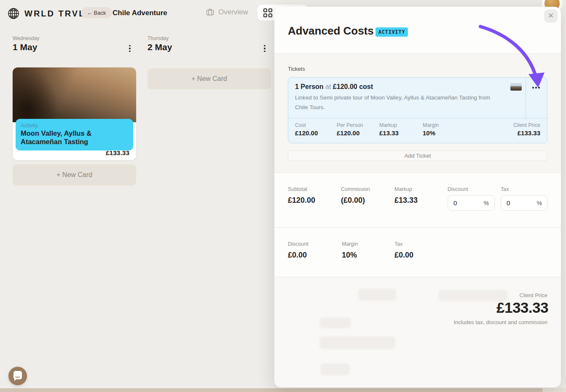  Describe the element at coordinates (356, 196) in the screenshot. I see `commission-field: Commission (£0.00)` at that location.